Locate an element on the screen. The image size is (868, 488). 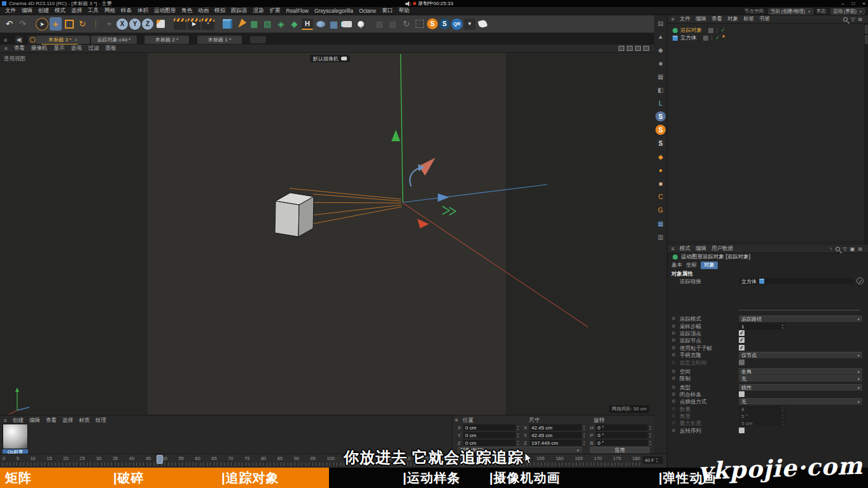
array-icon: ▦ is located at coordinates (333, 24).